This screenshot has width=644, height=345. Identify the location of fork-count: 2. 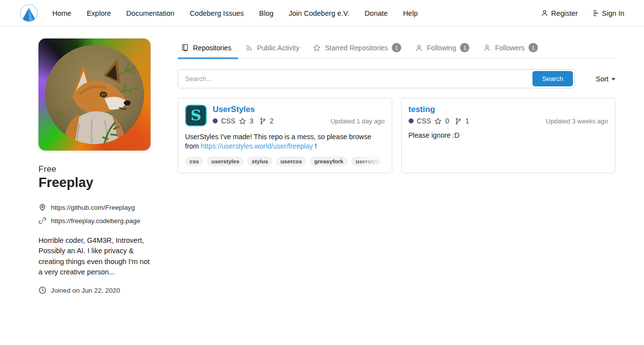
(272, 121).